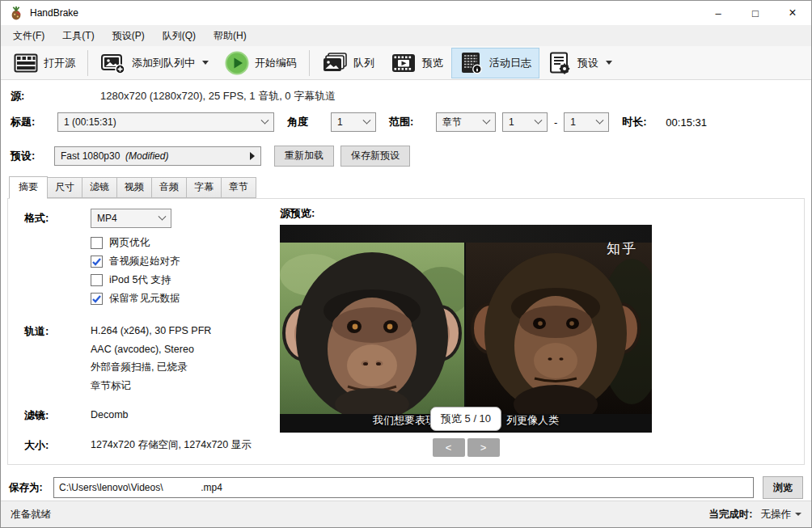 Image resolution: width=812 pixels, height=528 pixels. I want to click on previous-preview-button: <, so click(449, 448).